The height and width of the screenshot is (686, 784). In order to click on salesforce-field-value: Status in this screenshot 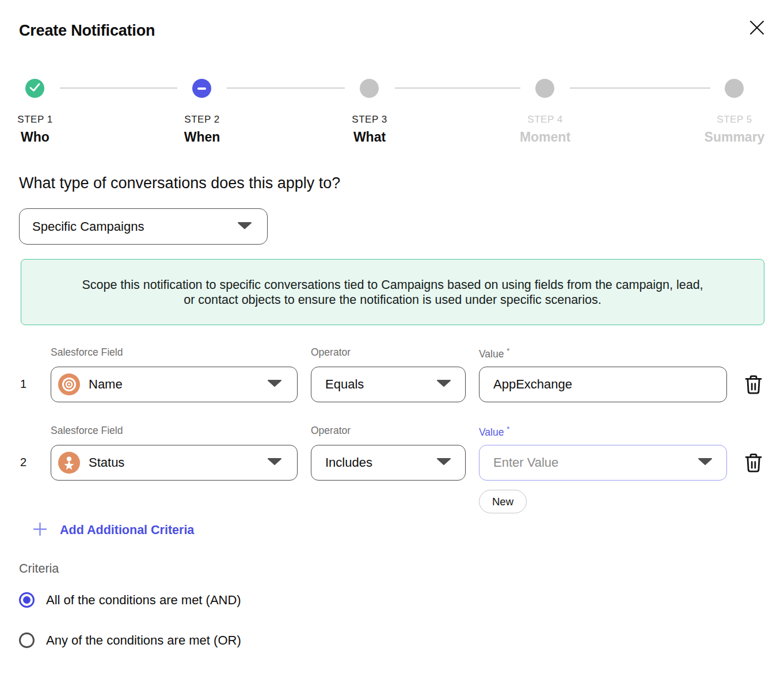, I will do `click(178, 463)`.